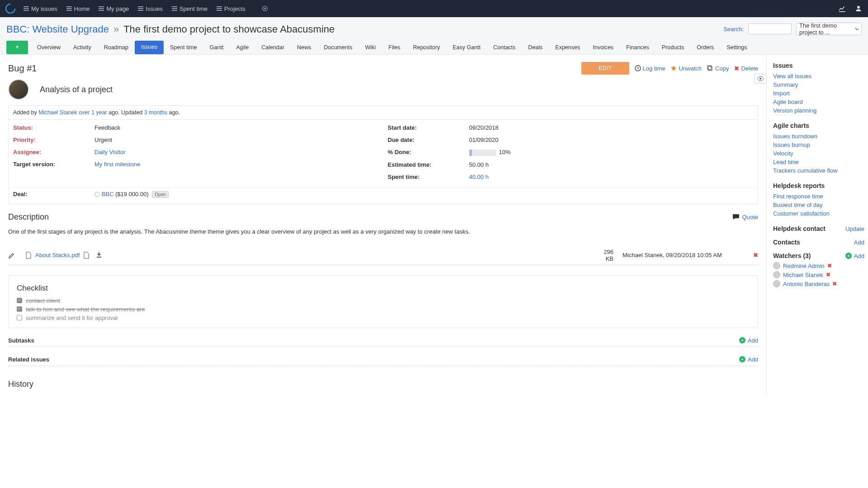  Describe the element at coordinates (819, 145) in the screenshot. I see `side-link-issues-burnup: Issues burnup` at that location.